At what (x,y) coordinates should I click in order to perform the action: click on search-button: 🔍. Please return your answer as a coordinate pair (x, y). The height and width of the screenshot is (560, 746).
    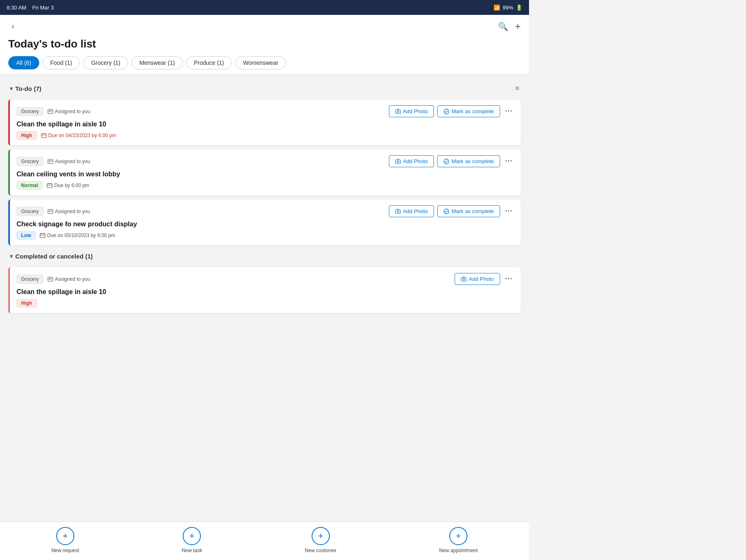
    Looking at the image, I should click on (503, 26).